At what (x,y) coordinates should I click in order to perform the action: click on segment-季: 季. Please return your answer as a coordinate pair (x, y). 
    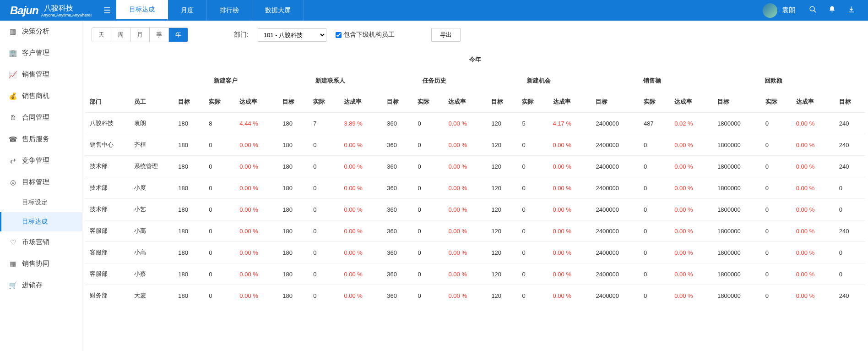
    Looking at the image, I should click on (159, 35).